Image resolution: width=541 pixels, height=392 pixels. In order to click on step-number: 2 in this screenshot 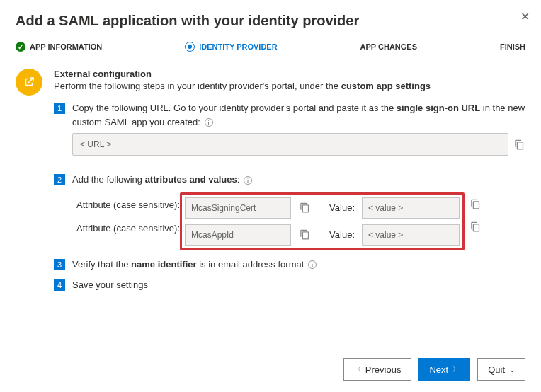, I will do `click(59, 180)`.